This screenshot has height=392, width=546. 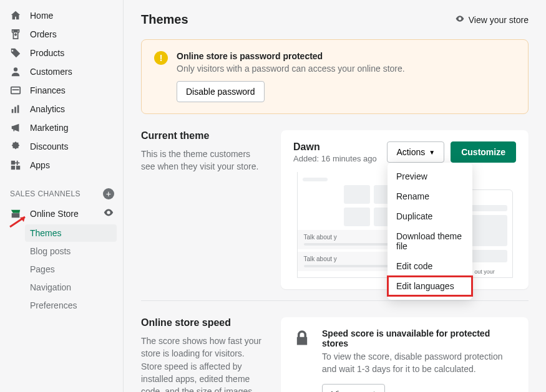 What do you see at coordinates (430, 216) in the screenshot?
I see `dropdown-duplicate: Duplicate` at bounding box center [430, 216].